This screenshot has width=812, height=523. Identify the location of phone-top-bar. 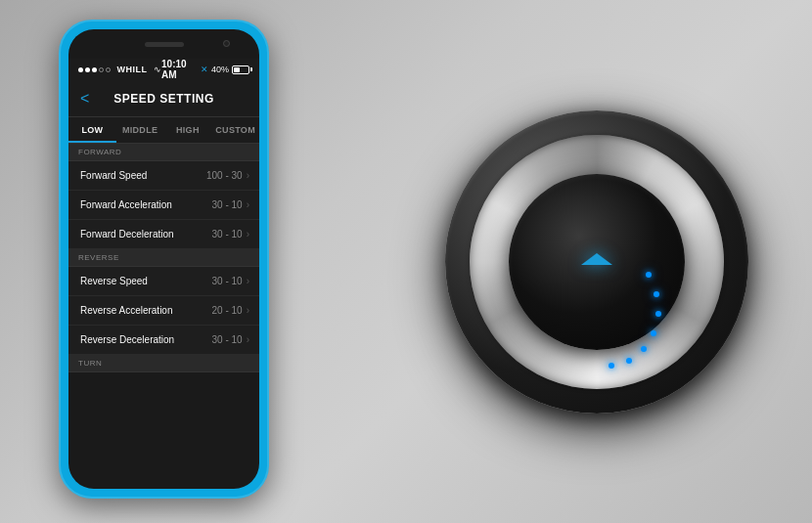
(164, 44).